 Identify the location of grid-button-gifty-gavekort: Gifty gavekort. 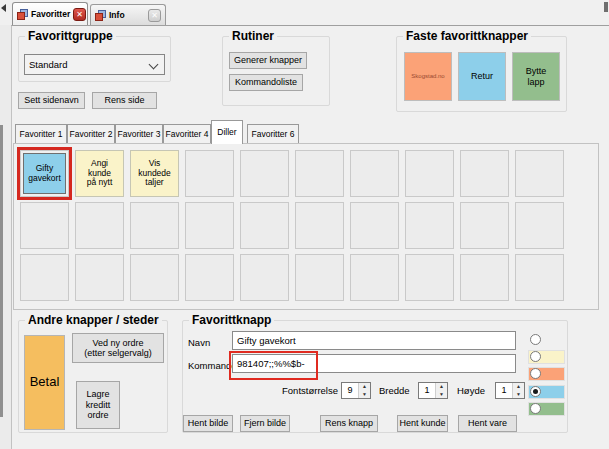
(44, 174).